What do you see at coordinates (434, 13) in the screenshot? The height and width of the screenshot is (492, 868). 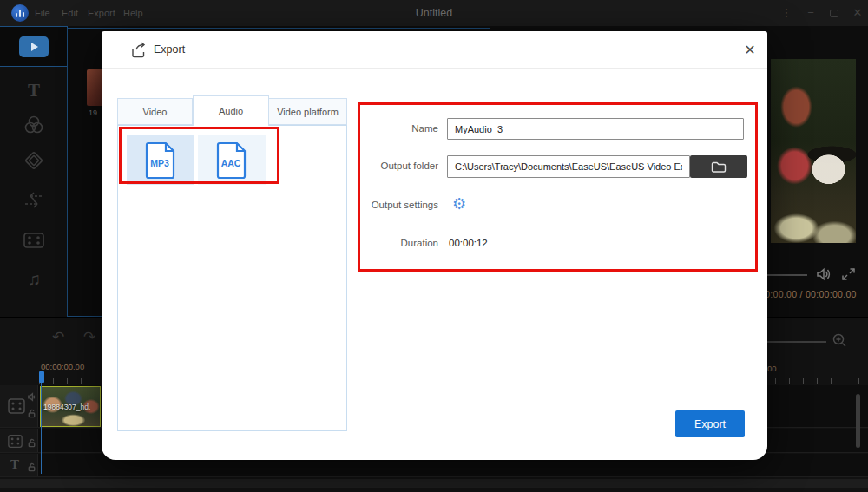 I see `document-title: Untitled` at bounding box center [434, 13].